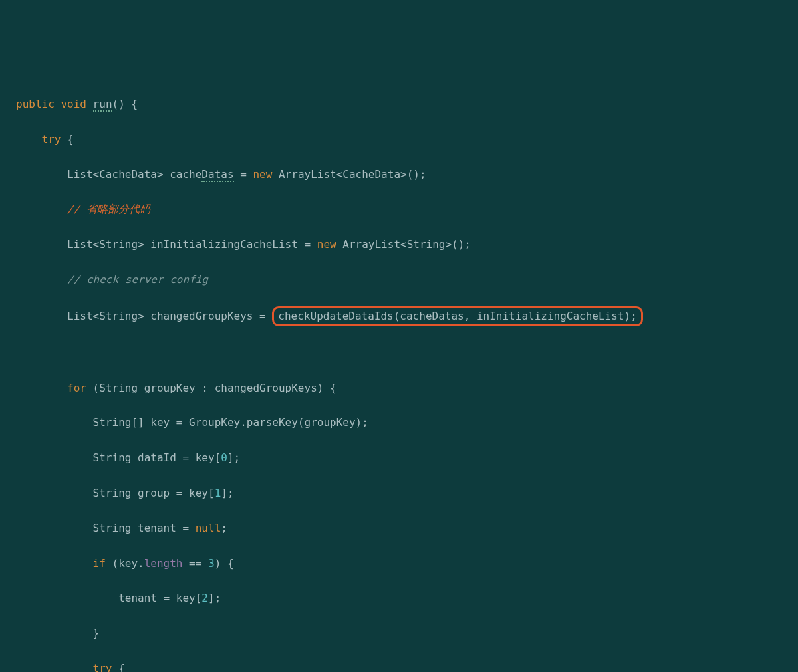  What do you see at coordinates (343, 174) in the screenshot?
I see `type-arraylist-cachedata: ArrayList<CacheData>` at bounding box center [343, 174].